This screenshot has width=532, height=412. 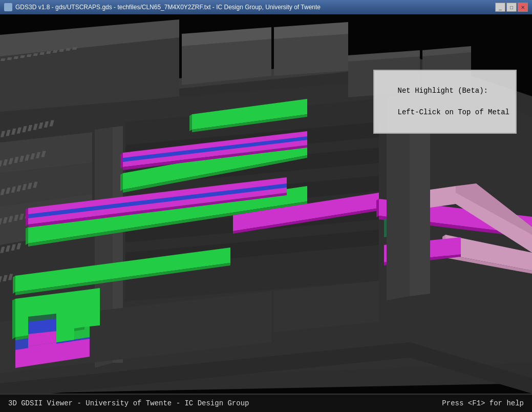 What do you see at coordinates (500, 7) in the screenshot?
I see `minimize-button: _` at bounding box center [500, 7].